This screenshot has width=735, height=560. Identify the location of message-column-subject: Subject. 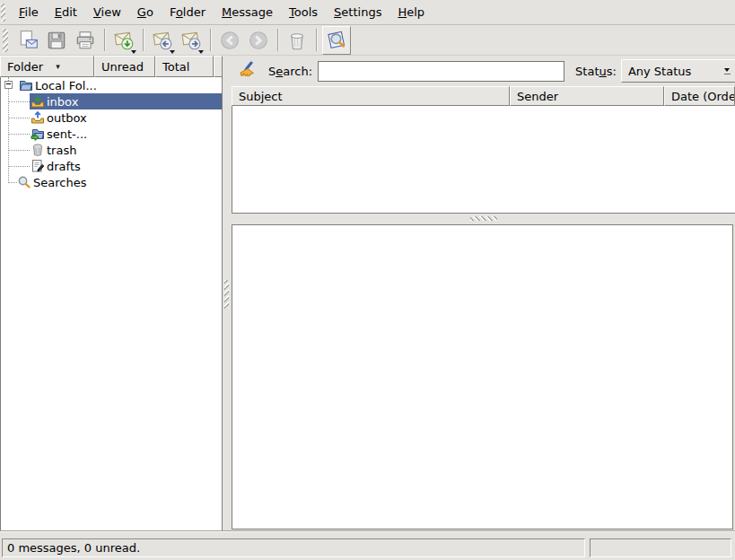
(371, 96).